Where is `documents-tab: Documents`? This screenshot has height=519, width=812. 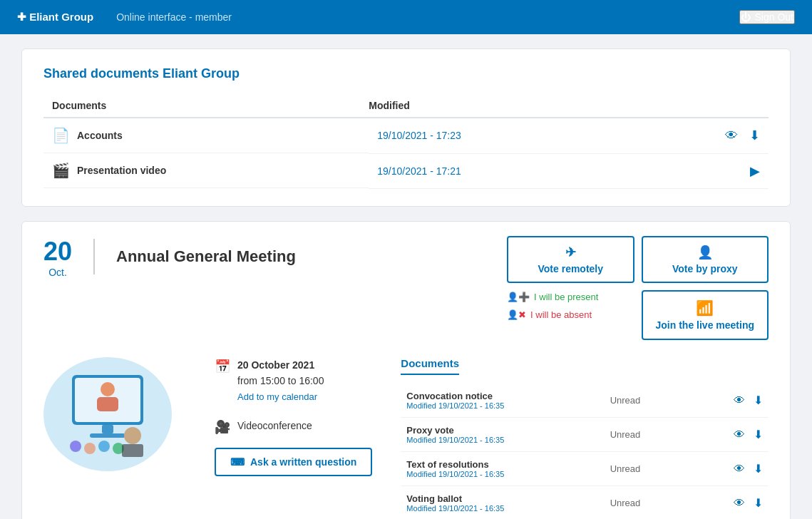 documents-tab: Documents is located at coordinates (430, 366).